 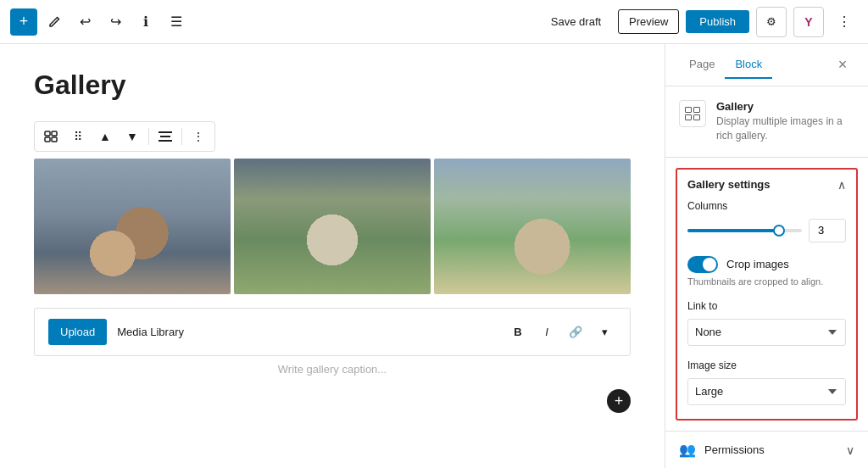 I want to click on settings-panel-title: Gallery settings, so click(x=729, y=185).